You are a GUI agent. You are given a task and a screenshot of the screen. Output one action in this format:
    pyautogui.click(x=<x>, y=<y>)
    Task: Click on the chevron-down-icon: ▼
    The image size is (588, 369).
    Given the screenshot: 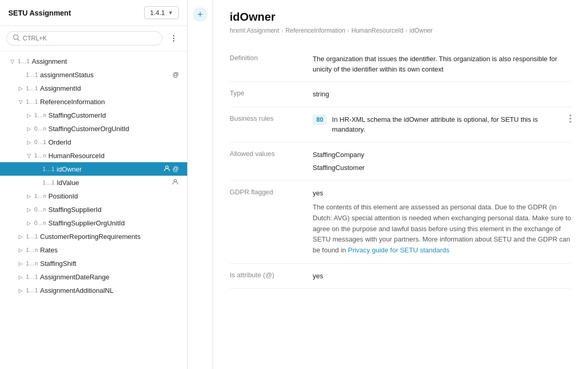 What is the action you would take?
    pyautogui.click(x=171, y=12)
    